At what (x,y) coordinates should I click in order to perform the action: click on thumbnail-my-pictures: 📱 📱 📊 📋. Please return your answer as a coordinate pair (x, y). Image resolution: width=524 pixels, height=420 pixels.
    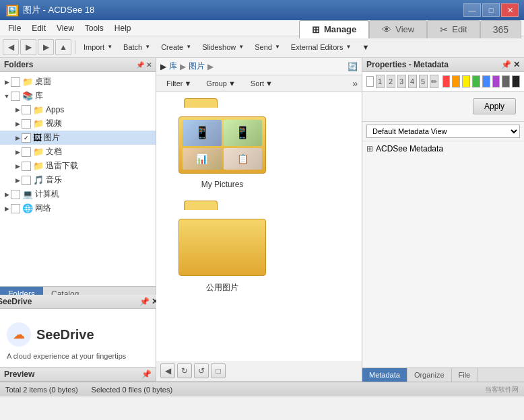
    Looking at the image, I should click on (222, 146).